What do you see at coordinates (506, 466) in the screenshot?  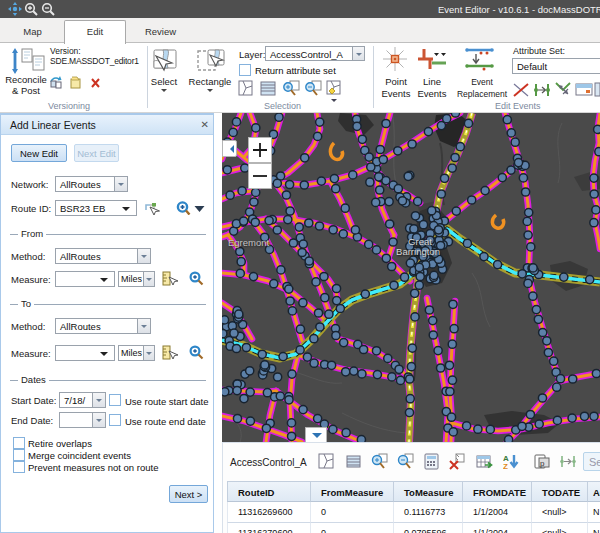 I see `svg-text: Z` at bounding box center [506, 466].